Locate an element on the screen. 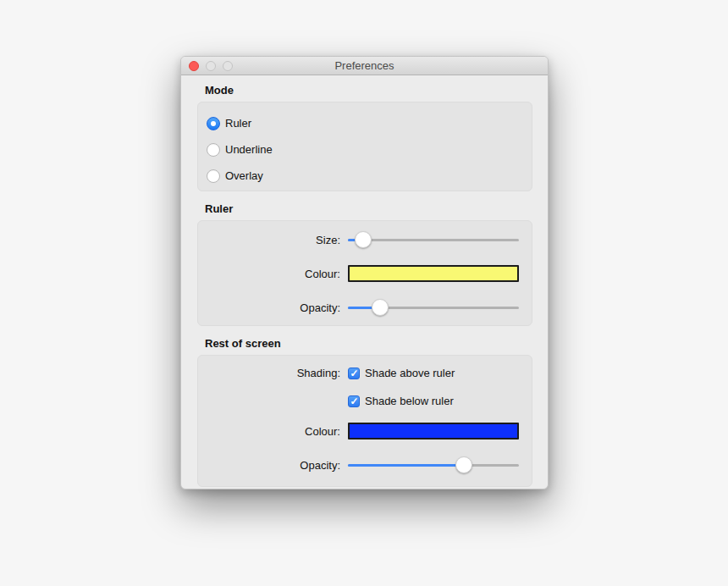 Image resolution: width=728 pixels, height=586 pixels. ruler-colour-label: Colour: is located at coordinates (269, 274).